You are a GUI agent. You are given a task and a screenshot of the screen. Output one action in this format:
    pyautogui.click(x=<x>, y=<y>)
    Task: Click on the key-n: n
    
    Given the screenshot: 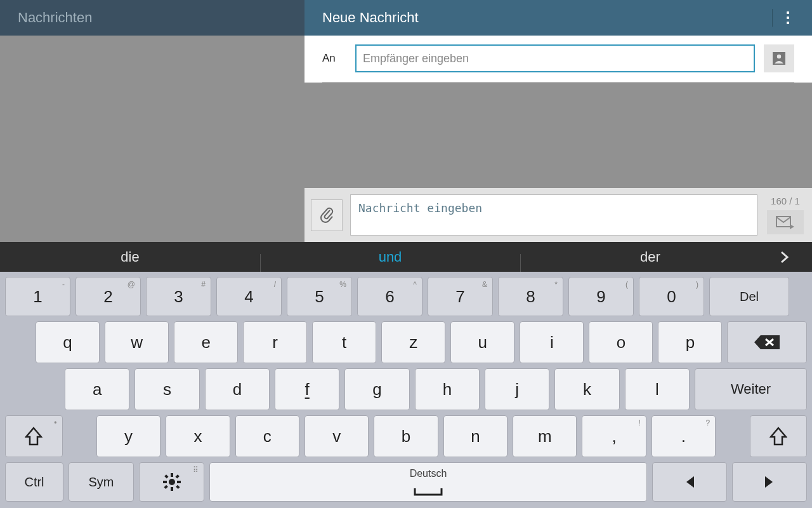 What is the action you would take?
    pyautogui.click(x=476, y=436)
    